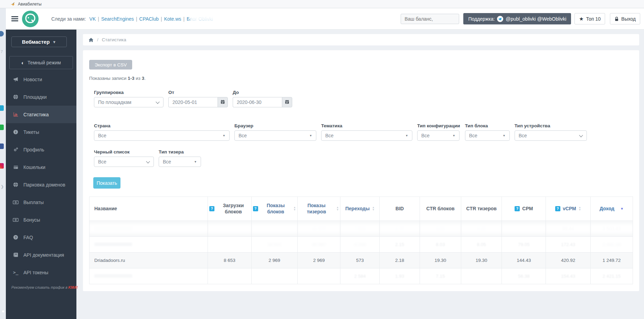 The width and height of the screenshot is (644, 319). What do you see at coordinates (93, 19) in the screenshot?
I see `follow-link-vk: VK` at bounding box center [93, 19].